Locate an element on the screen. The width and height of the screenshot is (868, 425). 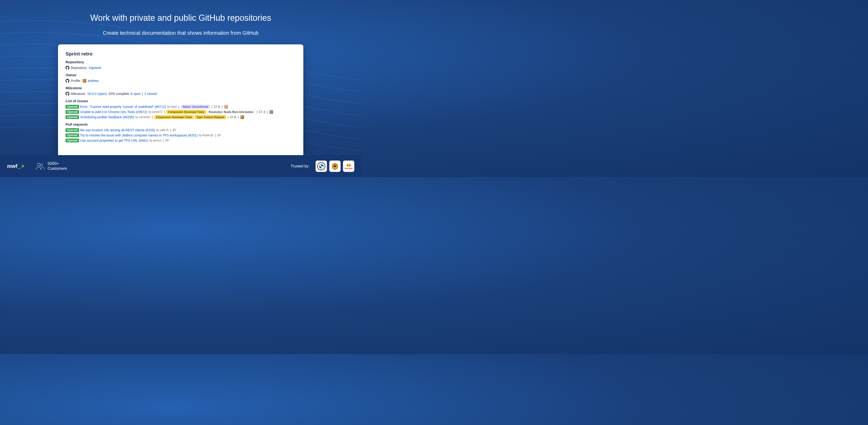
owner-link: andrew is located at coordinates (93, 81).